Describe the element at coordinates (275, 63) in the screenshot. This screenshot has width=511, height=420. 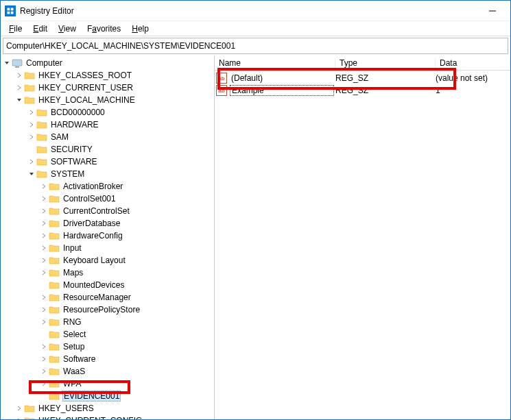
I see `col-name: Name` at that location.